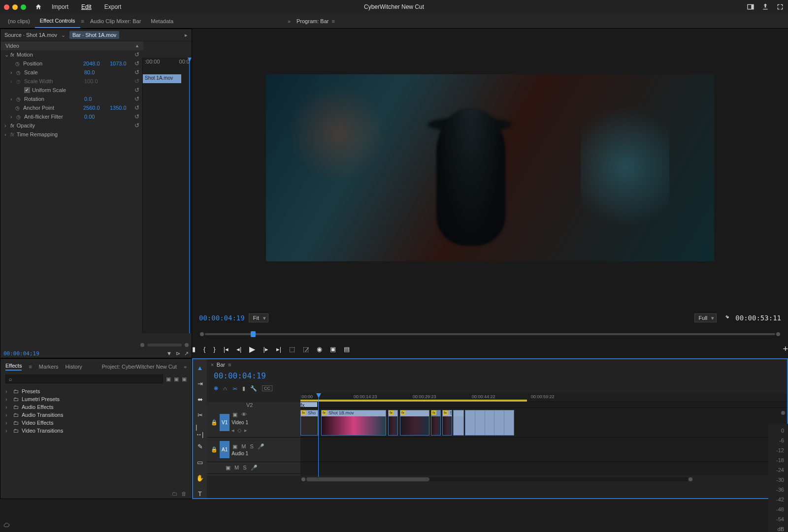 This screenshot has height=532, width=788. What do you see at coordinates (222, 318) in the screenshot?
I see `program-timecode: 00:00:04:19` at bounding box center [222, 318].